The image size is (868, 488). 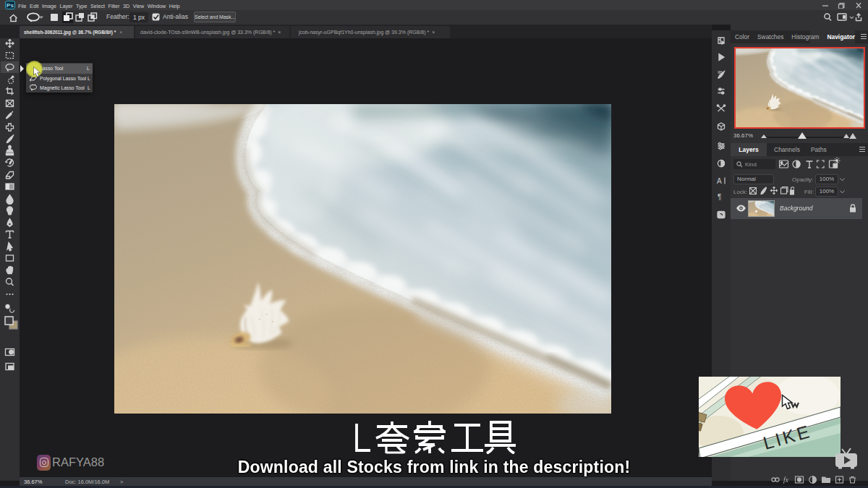 I want to click on svg-text: Polygonal Lasso Tool, so click(x=64, y=79).